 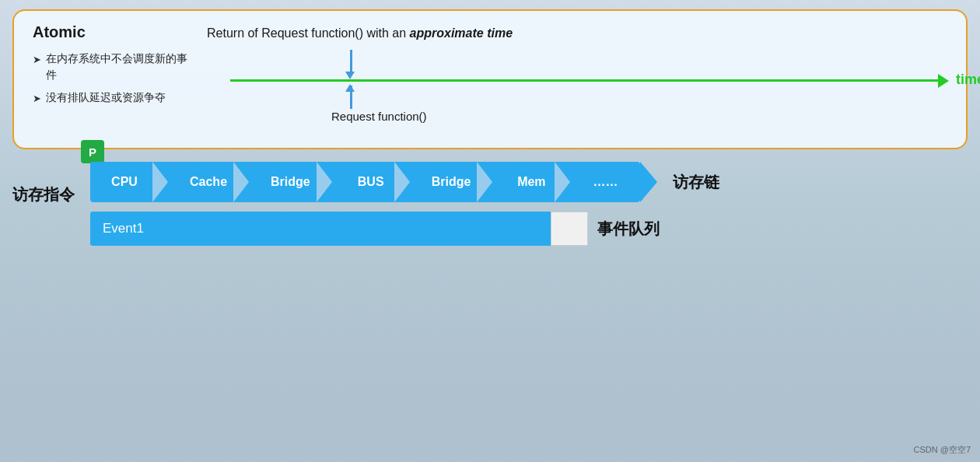 What do you see at coordinates (208, 182) in the screenshot?
I see `pipeline-cache-label: Cache` at bounding box center [208, 182].